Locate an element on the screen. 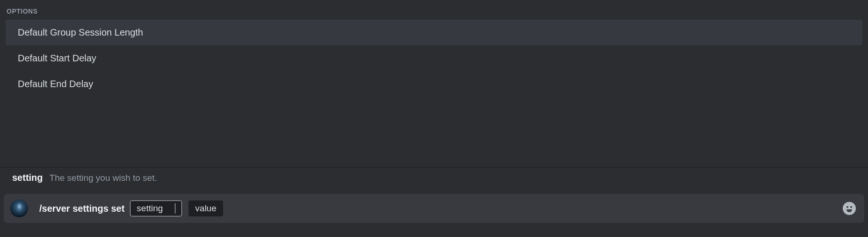  parameter-name: setting is located at coordinates (28, 178).